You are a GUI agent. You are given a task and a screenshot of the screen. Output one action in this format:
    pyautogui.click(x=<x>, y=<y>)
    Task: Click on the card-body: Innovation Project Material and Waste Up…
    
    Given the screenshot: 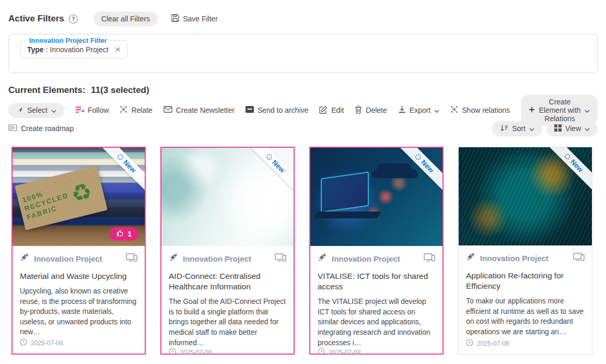 What is the action you would take?
    pyautogui.click(x=78, y=300)
    